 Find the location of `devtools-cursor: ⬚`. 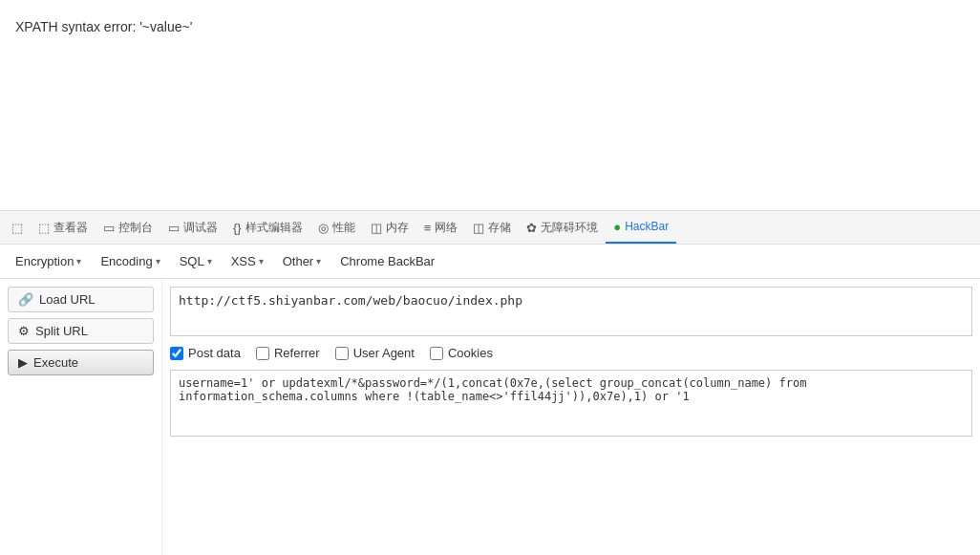

devtools-cursor: ⬚ is located at coordinates (17, 227).